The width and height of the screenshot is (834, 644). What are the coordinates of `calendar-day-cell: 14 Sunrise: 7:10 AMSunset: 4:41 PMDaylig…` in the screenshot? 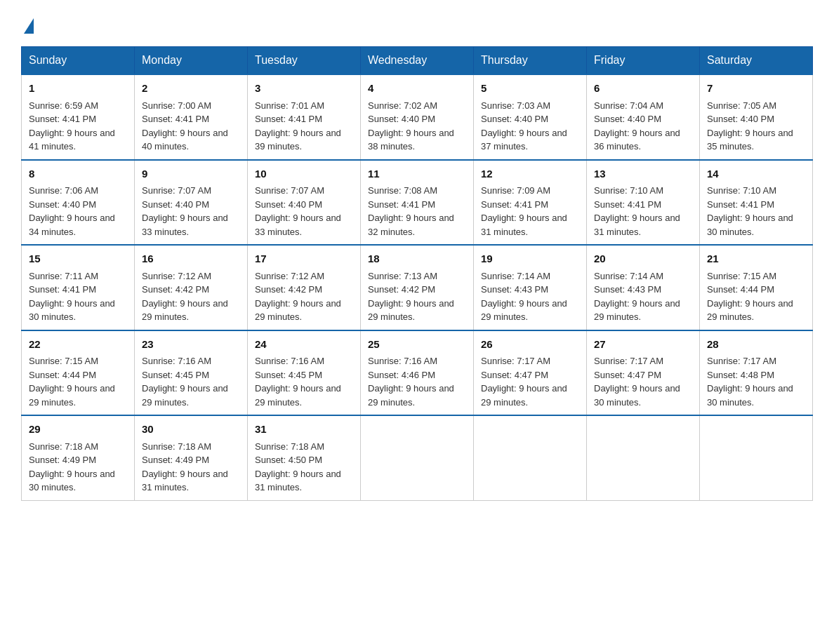 It's located at (757, 203).